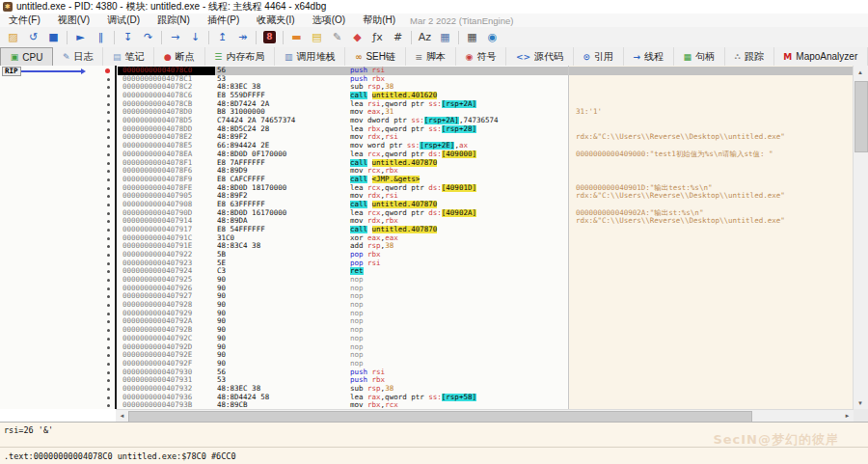  I want to click on bytes-cell: 66:894424 2E, so click(282, 147).